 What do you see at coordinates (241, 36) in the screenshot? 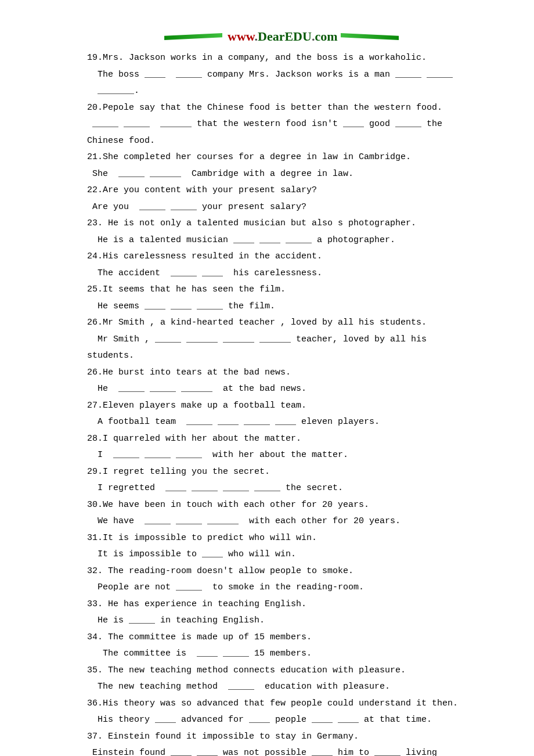
I see `logo-www: www` at bounding box center [241, 36].